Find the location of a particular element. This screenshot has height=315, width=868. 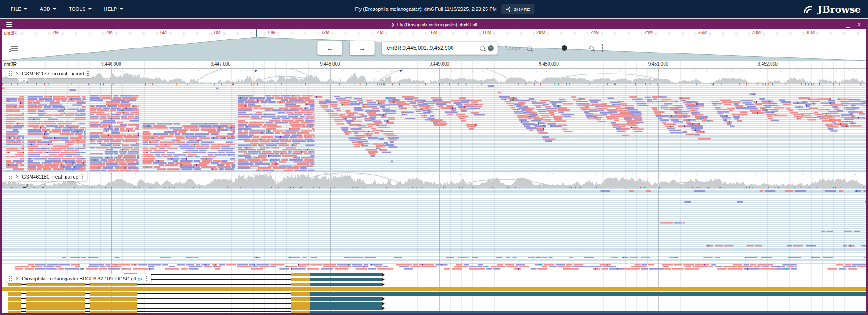

zoom-slider is located at coordinates (561, 48).